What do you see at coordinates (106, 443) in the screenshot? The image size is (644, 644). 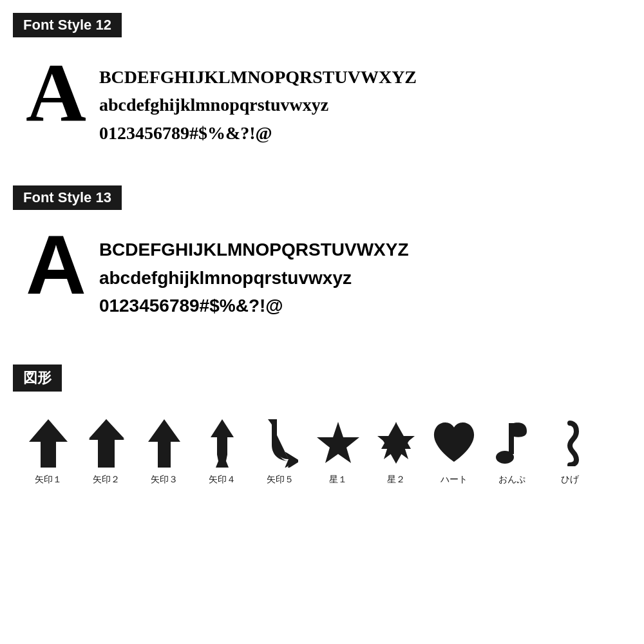 I see `arrow2-icon` at bounding box center [106, 443].